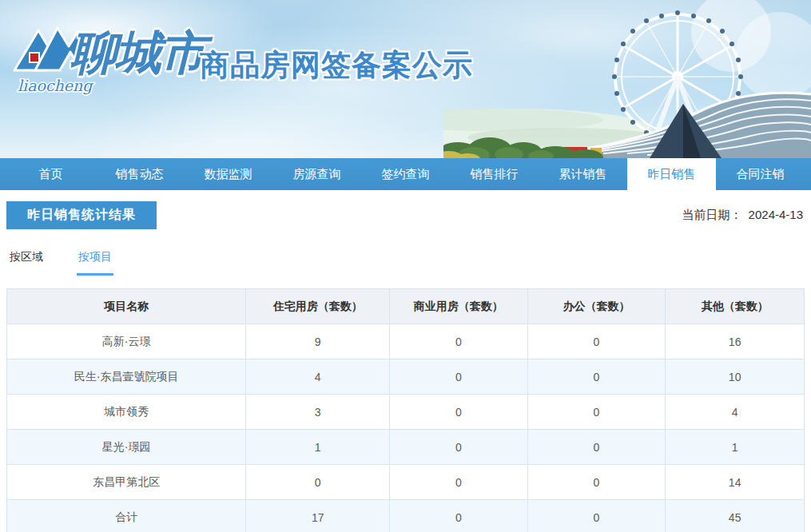 The image size is (811, 532). I want to click on nav-item-8: 合同注销, so click(761, 174).